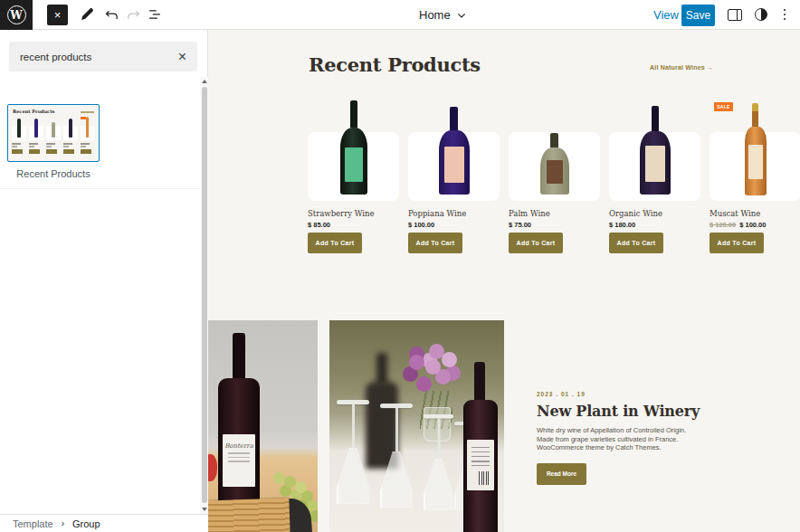 This screenshot has width=800, height=532. What do you see at coordinates (724, 107) in the screenshot?
I see `sale-badge: SALE` at bounding box center [724, 107].